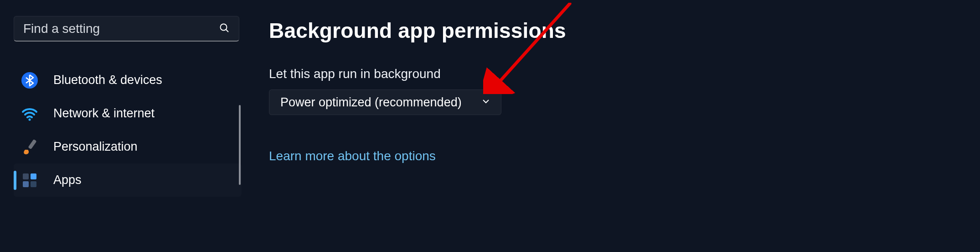  What do you see at coordinates (96, 147) in the screenshot?
I see `sidebar-item-label: Personalization` at bounding box center [96, 147].